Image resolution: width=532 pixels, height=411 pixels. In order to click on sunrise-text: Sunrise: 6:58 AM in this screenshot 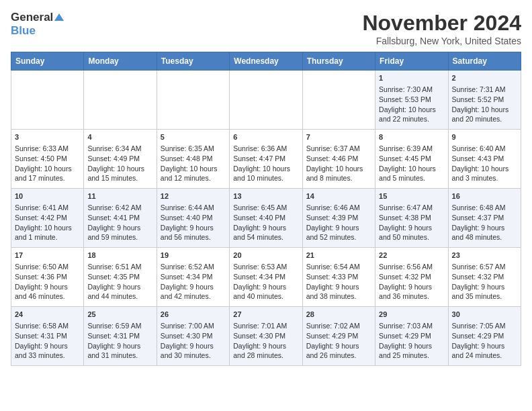, I will do `click(47, 326)`.